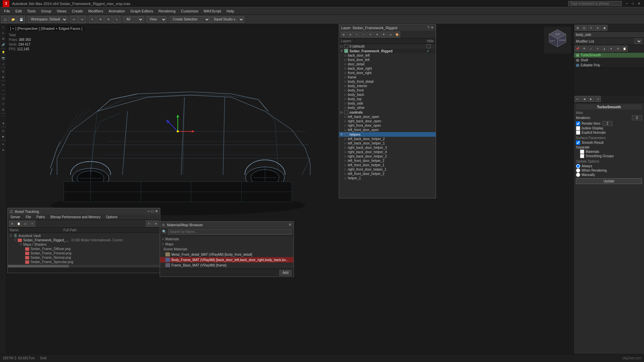 This screenshot has height=362, width=644. Describe the element at coordinates (387, 174) in the screenshot. I see `layer-lfdh2b: ▷ left_front_door_helper_2 ···` at that location.